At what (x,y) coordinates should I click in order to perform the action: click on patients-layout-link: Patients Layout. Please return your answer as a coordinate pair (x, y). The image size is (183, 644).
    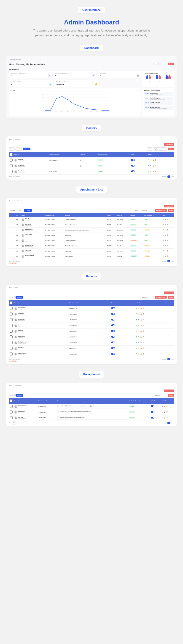
    Looking at the image, I should click on (92, 362).